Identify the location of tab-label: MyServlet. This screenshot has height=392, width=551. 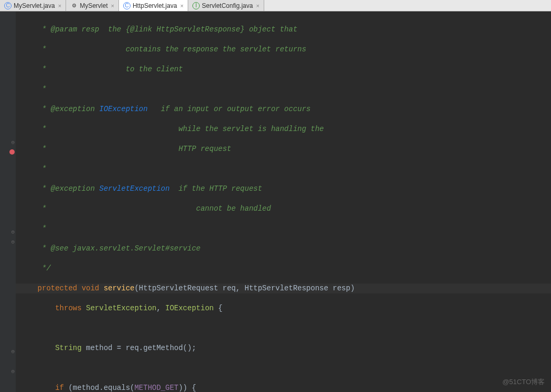
(93, 6).